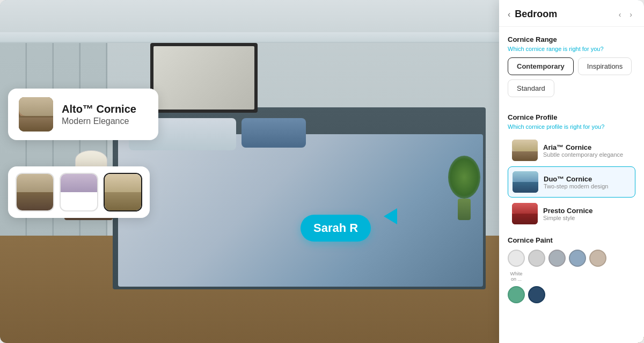 This screenshot has height=343, width=644. Describe the element at coordinates (537, 258) in the screenshot. I see `paint-color-light-grey` at that location.